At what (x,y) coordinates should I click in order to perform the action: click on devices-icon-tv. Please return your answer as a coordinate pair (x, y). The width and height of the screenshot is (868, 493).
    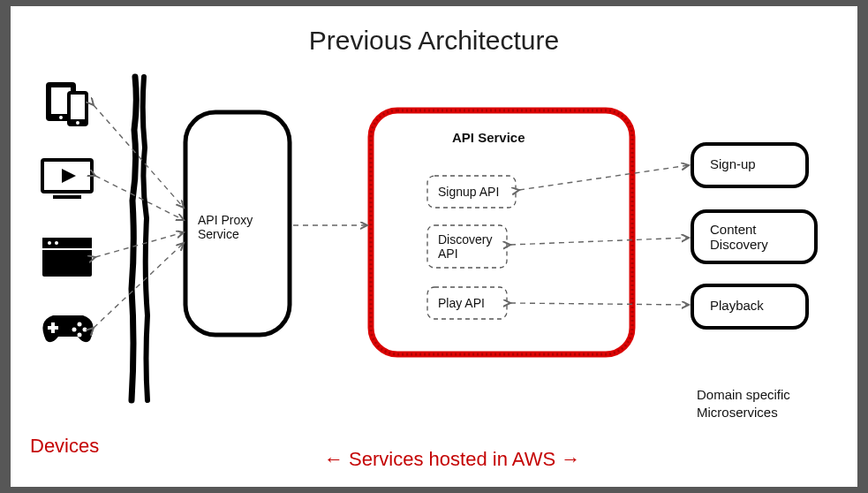
    Looking at the image, I should click on (67, 179).